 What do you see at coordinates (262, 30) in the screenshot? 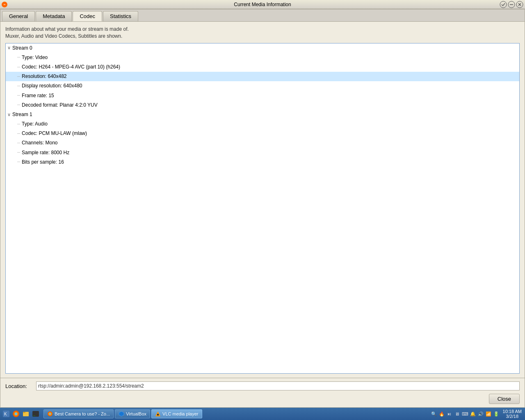
I see `info-line1: Information about what your media or str…` at bounding box center [262, 30].